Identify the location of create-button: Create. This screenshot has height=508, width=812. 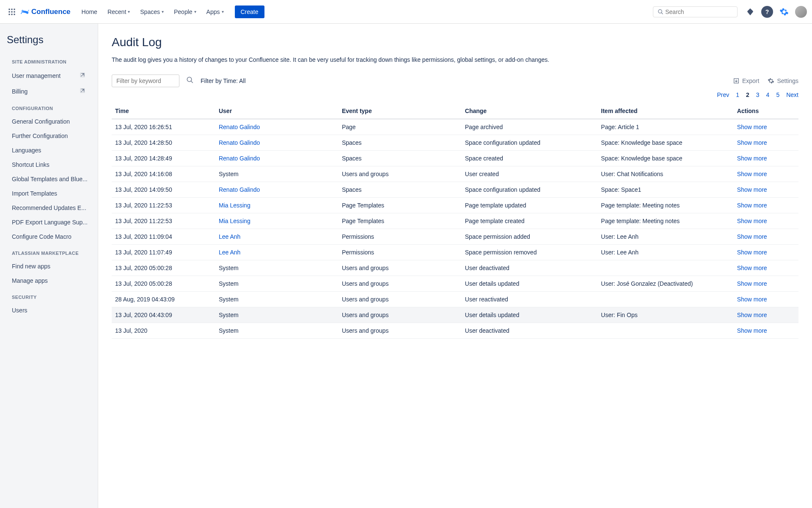
(250, 12).